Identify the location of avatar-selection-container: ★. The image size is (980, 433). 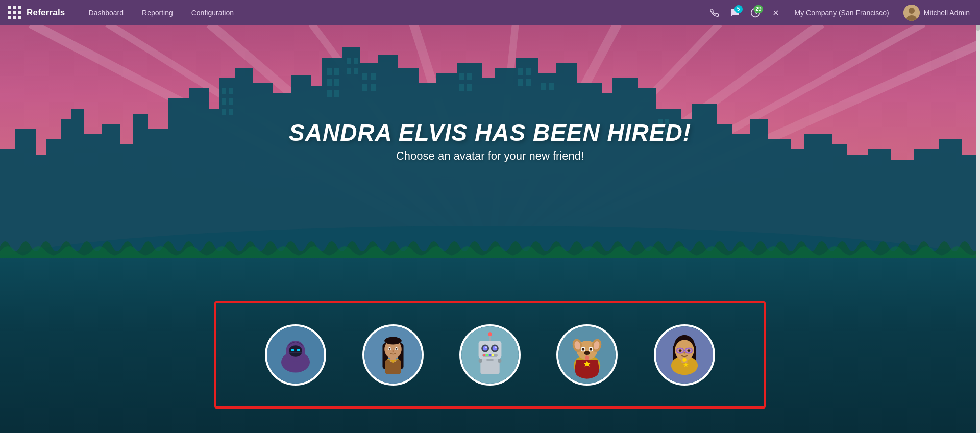
(490, 355).